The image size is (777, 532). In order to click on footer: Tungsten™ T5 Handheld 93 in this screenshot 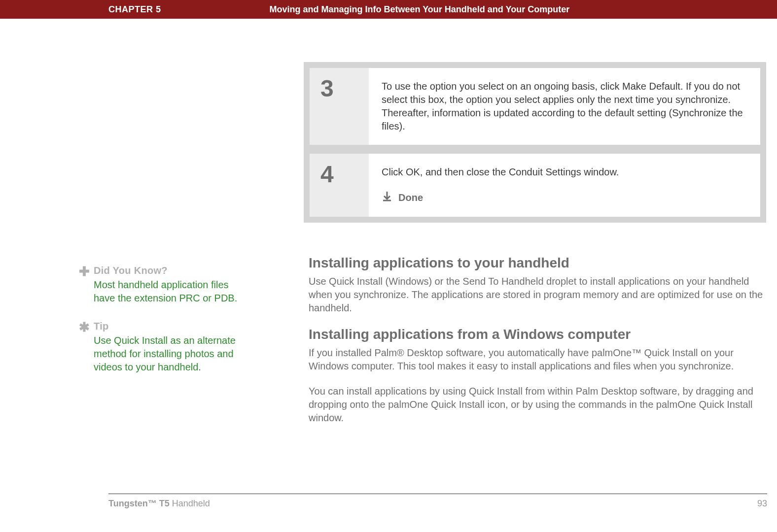, I will do `click(438, 503)`.